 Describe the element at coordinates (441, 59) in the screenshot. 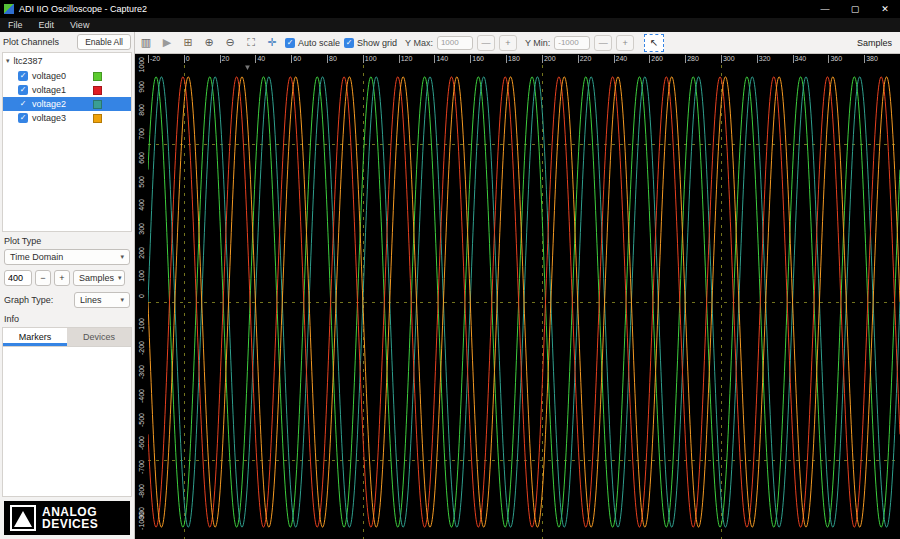

I see `x-tick-label: 140` at that location.